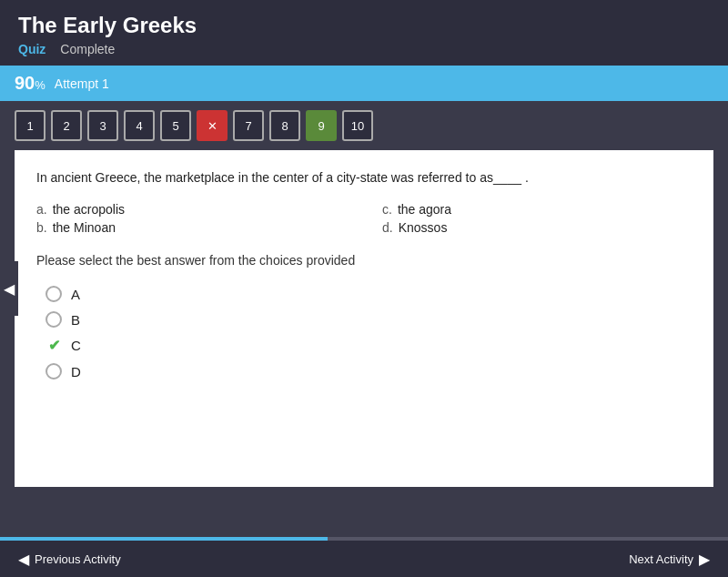 The height and width of the screenshot is (577, 728). What do you see at coordinates (103, 126) in the screenshot?
I see `nav-btn-3: 3` at bounding box center [103, 126].